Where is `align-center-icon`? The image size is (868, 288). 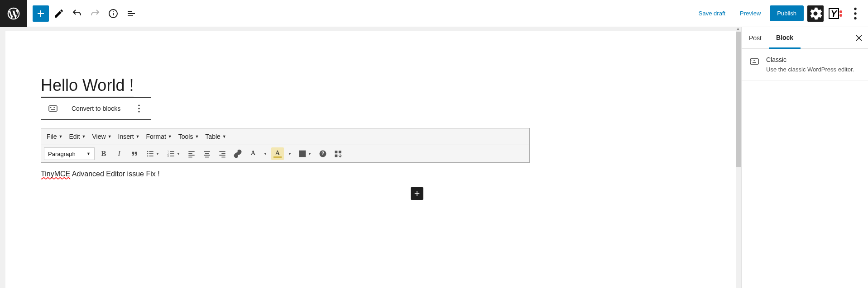 align-center-icon is located at coordinates (207, 154).